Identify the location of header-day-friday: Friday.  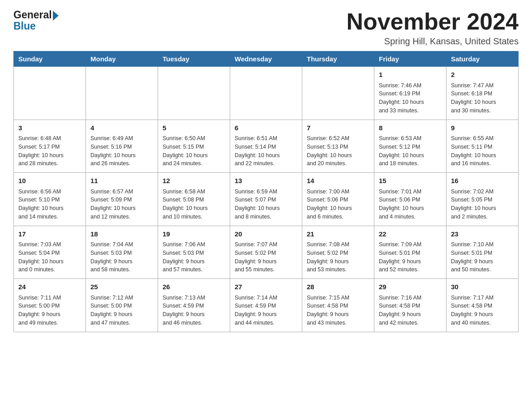
(410, 59).